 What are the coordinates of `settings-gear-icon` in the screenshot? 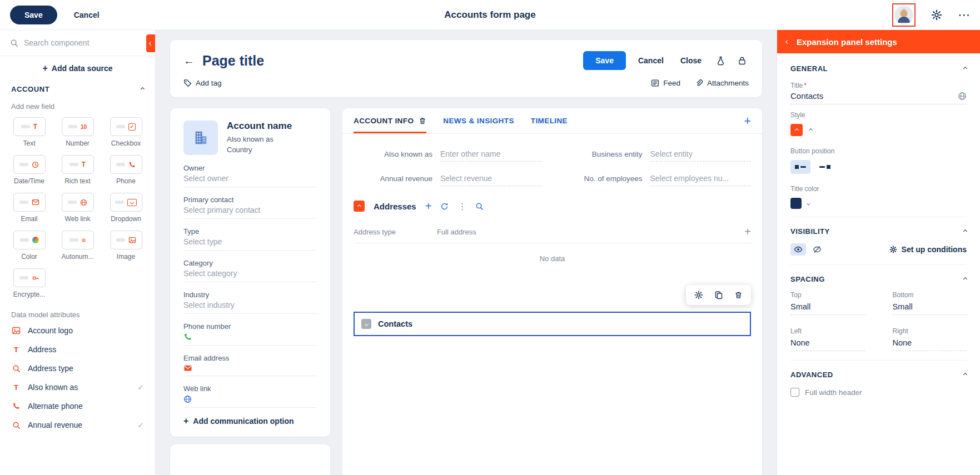 It's located at (937, 15).